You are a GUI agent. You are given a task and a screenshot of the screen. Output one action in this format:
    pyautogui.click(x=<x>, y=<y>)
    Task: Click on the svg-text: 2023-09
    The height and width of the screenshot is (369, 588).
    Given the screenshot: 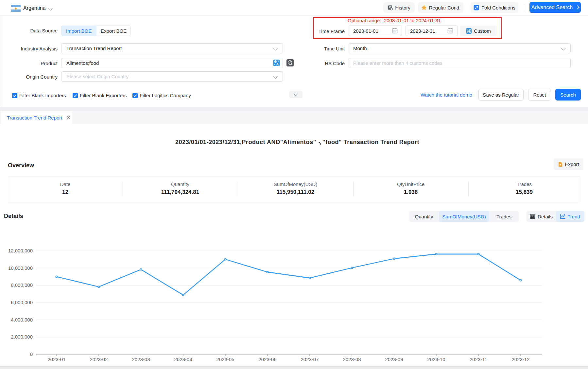 What is the action you would take?
    pyautogui.click(x=394, y=360)
    